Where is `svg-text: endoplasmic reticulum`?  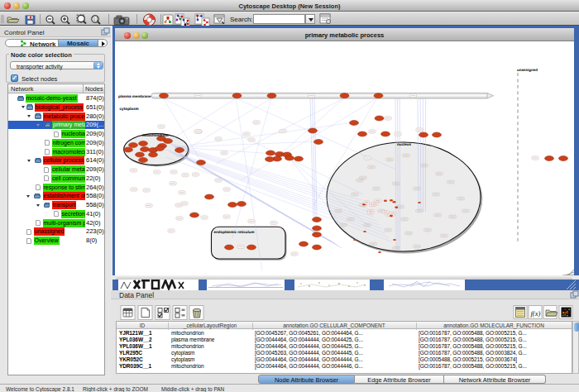 svg-text: endoplasmic reticulum is located at coordinates (235, 232).